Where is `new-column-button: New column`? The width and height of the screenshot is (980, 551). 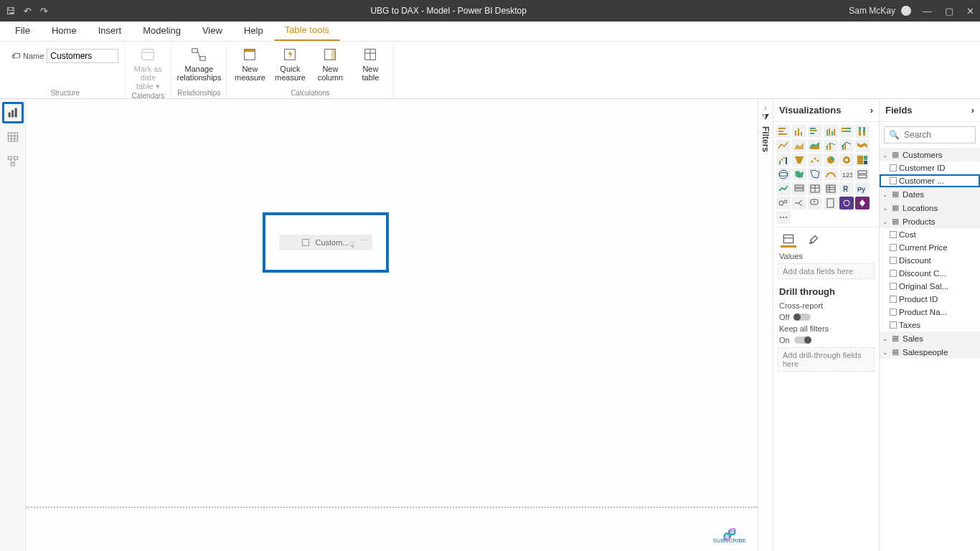 new-column-button: New column is located at coordinates (330, 64).